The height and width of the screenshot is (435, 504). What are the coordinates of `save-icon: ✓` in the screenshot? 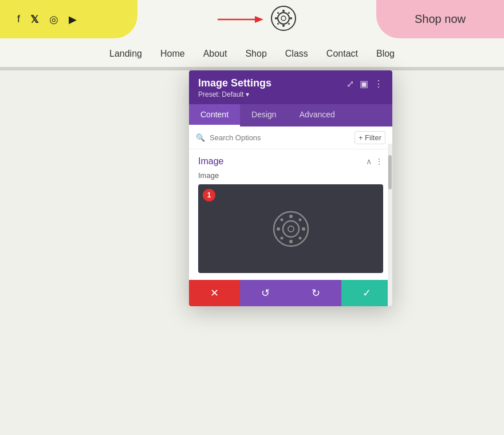 It's located at (367, 293).